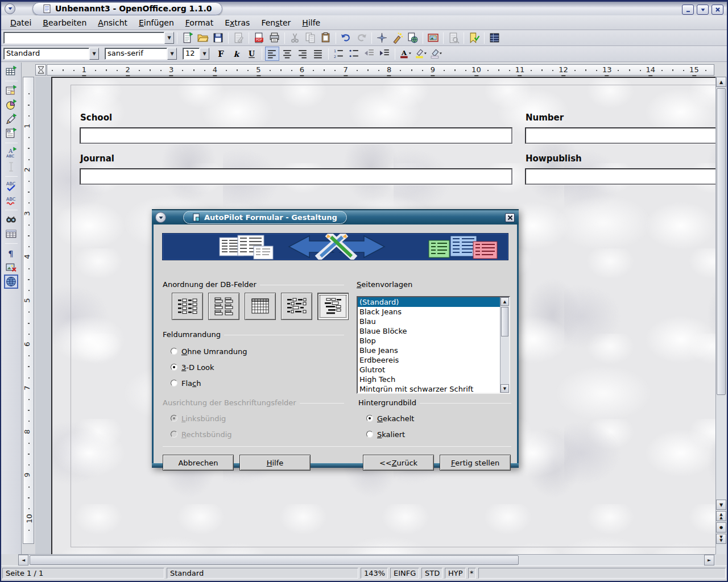 The width and height of the screenshot is (728, 582). Describe the element at coordinates (84, 38) in the screenshot. I see `url-input` at that location.